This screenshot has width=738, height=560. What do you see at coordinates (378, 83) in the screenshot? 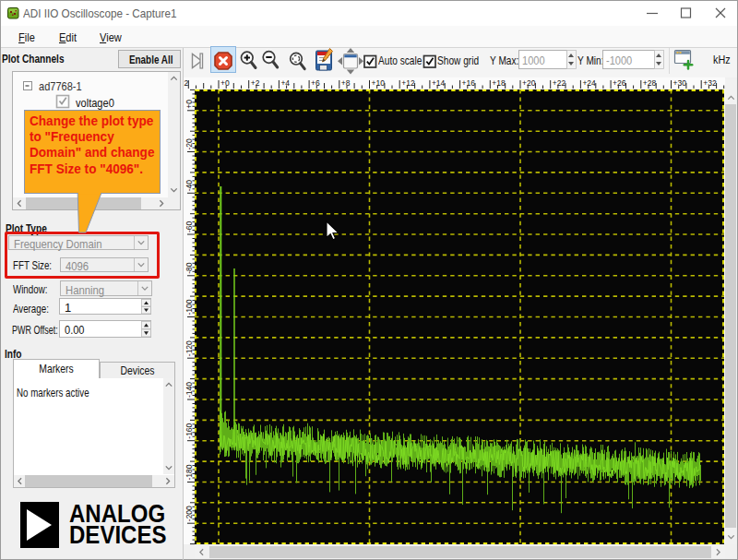
I see `svg-text: +10` at bounding box center [378, 83].